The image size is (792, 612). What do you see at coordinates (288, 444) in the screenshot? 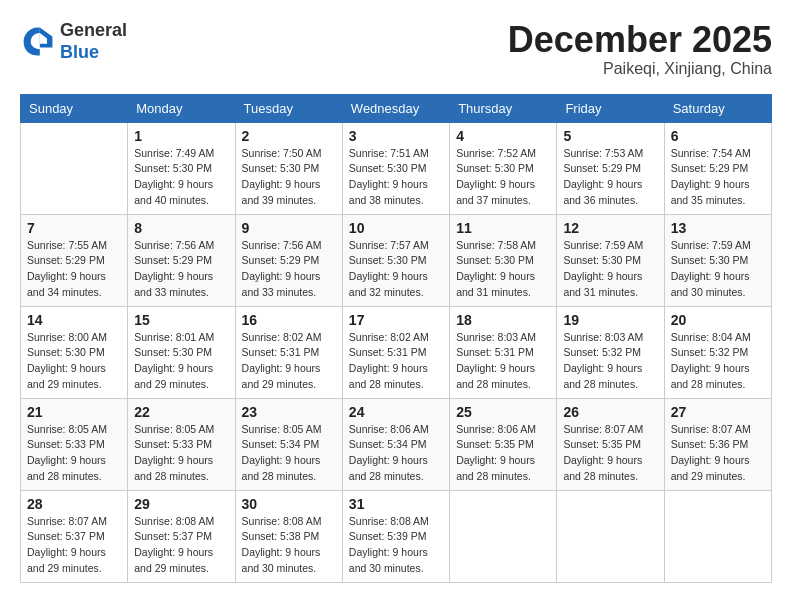
I see `calendar-cell: 23Sunrise: 8:05 AM Sunset: 5:34 PM Dayli…` at bounding box center [288, 444].